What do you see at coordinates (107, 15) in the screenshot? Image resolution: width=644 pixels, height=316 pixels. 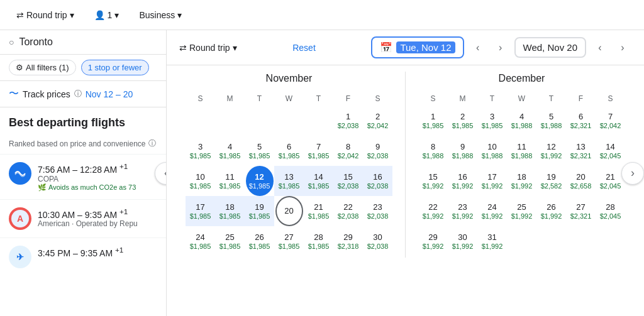 I see `passengers-button: 👤 1 ▾` at bounding box center [107, 15].